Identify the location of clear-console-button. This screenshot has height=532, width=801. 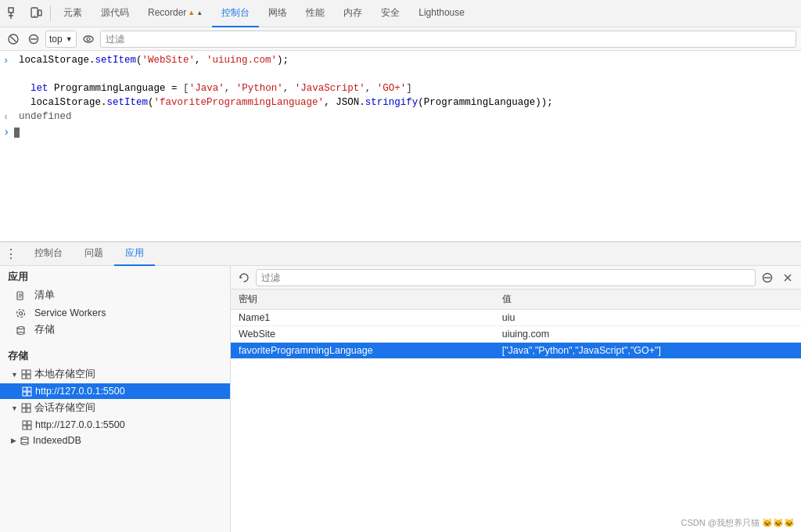
(13, 39).